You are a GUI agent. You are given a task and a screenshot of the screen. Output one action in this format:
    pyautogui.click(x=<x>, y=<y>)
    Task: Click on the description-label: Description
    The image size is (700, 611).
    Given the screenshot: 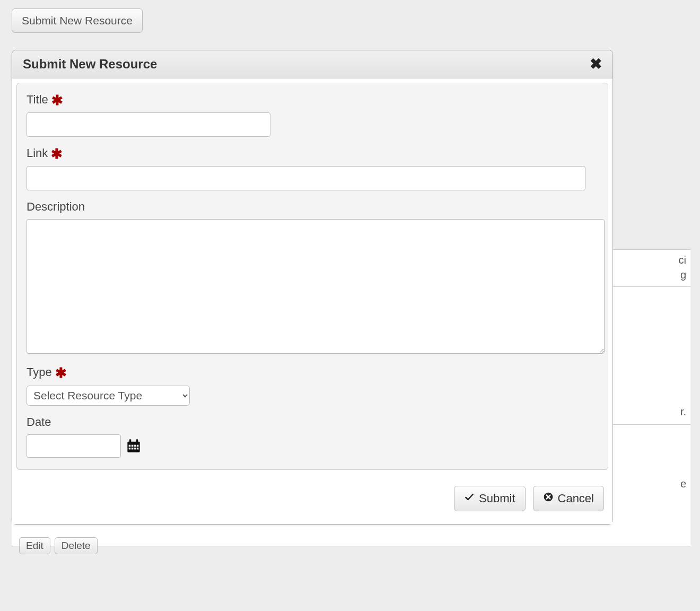 What is the action you would take?
    pyautogui.click(x=312, y=207)
    